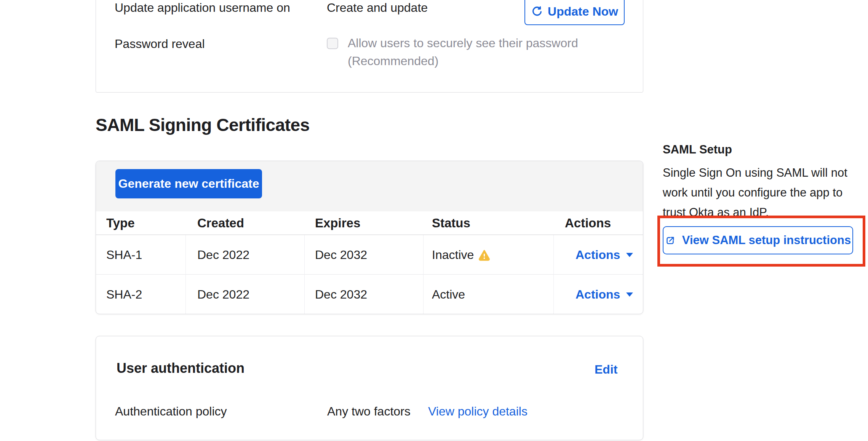  What do you see at coordinates (369, 223) in the screenshot?
I see `table-header-row: Type Created Expires Status Actions` at bounding box center [369, 223].